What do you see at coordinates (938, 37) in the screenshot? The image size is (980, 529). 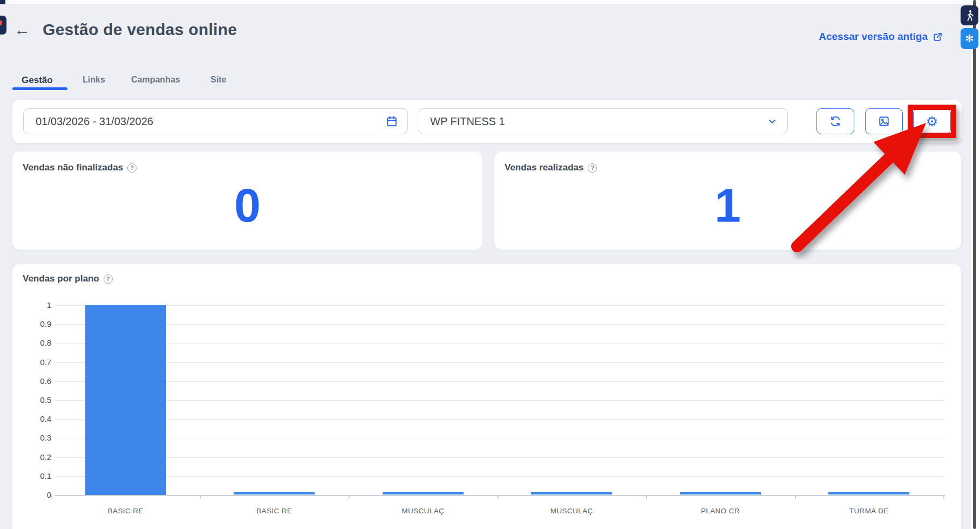 I see `external-link-icon` at bounding box center [938, 37].